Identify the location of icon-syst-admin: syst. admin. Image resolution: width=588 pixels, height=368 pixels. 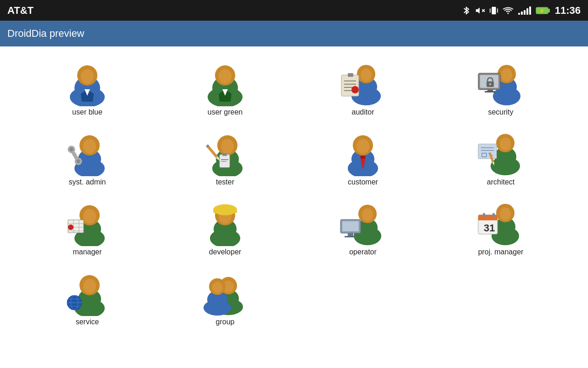
(87, 158).